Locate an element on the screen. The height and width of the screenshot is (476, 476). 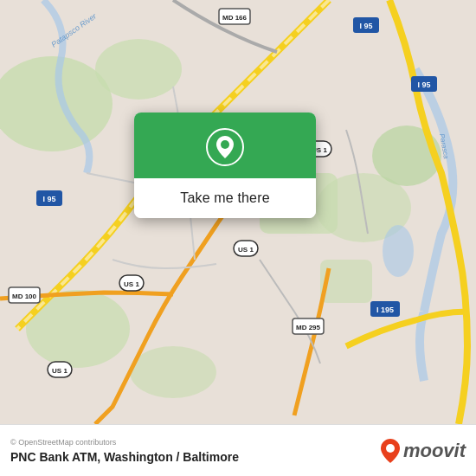
moovit-logo: moovit is located at coordinates (423, 451).